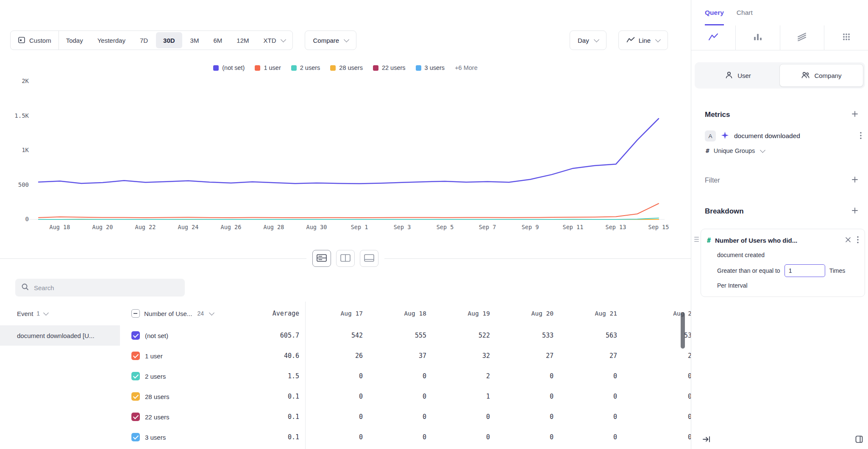 The height and width of the screenshot is (449, 868). I want to click on legend-item: (not set), so click(229, 68).